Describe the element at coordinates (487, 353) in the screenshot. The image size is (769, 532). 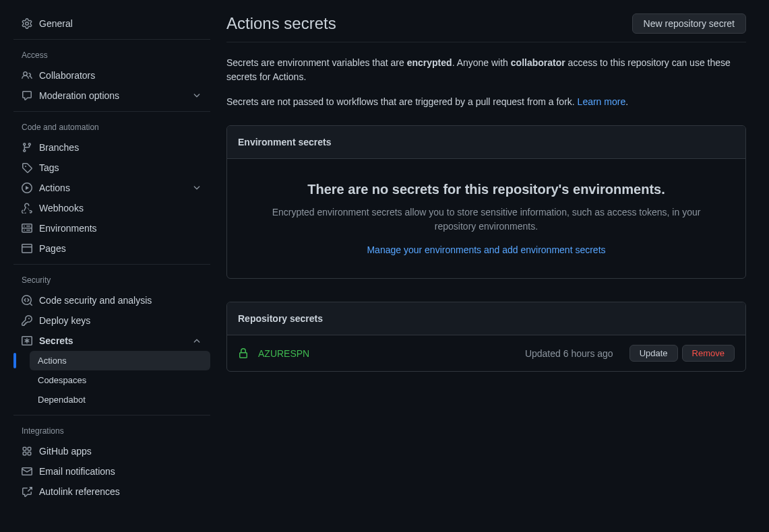
I see `secret-row: AZURESPN Updated 6 hours ago Update Remo…` at that location.